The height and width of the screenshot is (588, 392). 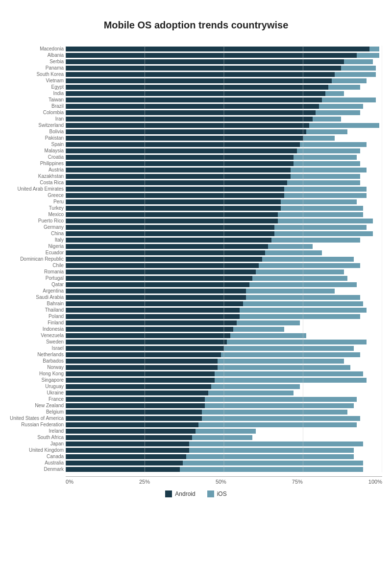 I want to click on y-label: Qatar, so click(x=59, y=284).